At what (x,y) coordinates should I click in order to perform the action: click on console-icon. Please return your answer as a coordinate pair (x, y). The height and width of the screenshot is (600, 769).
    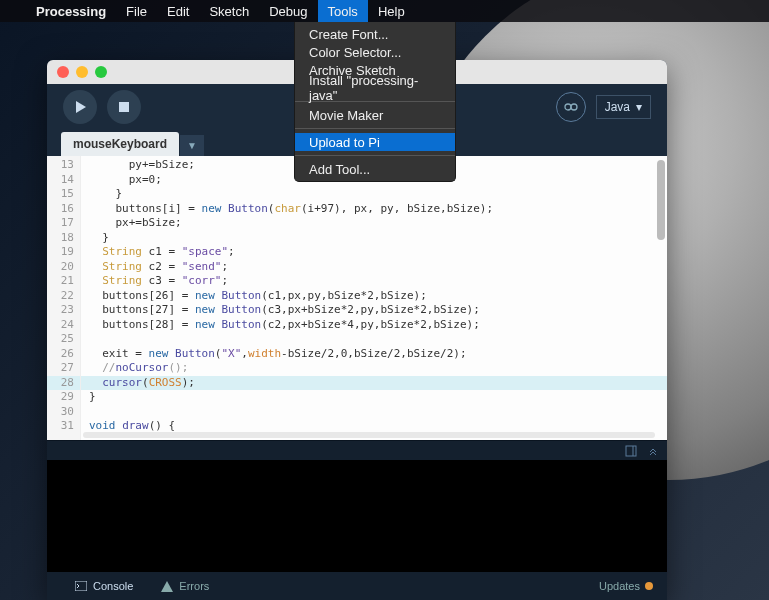
    Looking at the image, I should click on (81, 586).